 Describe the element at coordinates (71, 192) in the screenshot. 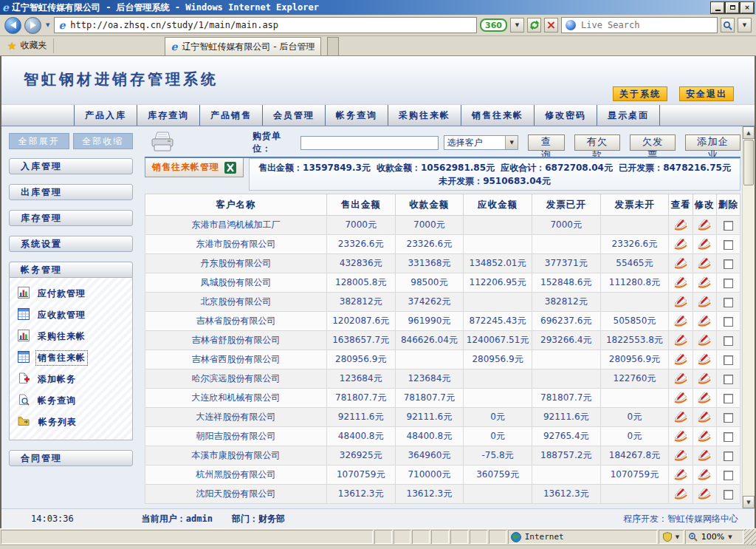

I see `sidebar-panel: 出库管理` at that location.